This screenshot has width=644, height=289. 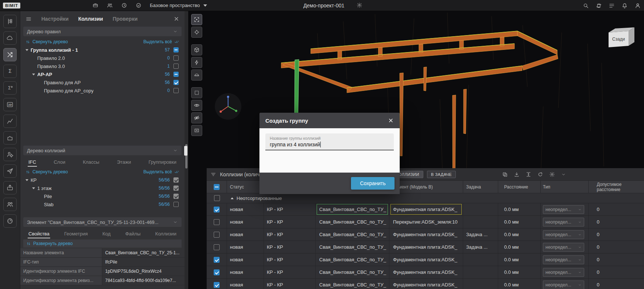 What do you see at coordinates (599, 6) in the screenshot?
I see `orbit-icon` at bounding box center [599, 6].